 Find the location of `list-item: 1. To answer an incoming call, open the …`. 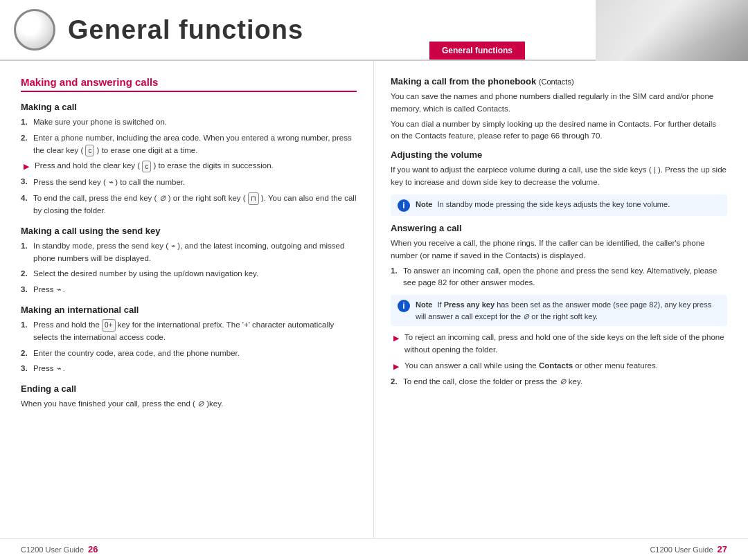

list-item: 1. To answer an incoming call, open the … is located at coordinates (559, 278).